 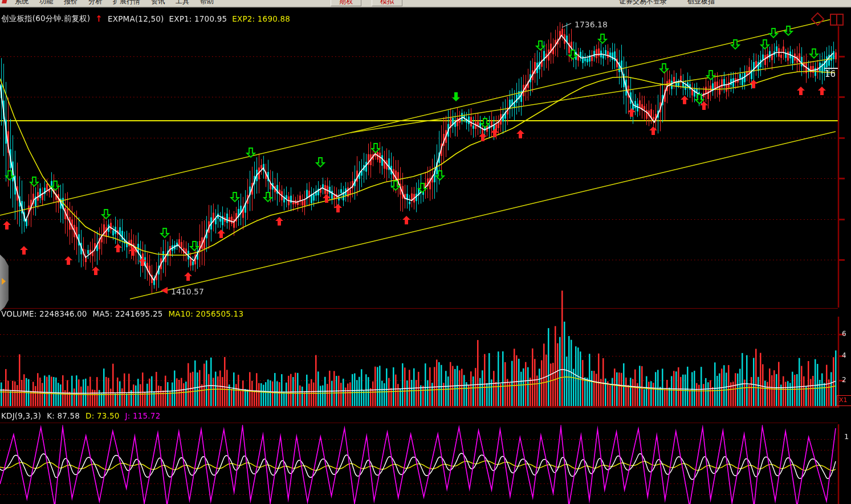 What do you see at coordinates (425, 3) in the screenshot?
I see `menu-bar: 系统功能报价分析扩展行情资讯工具帮助 期权 模拟 证券交易不登录 创业板指` at bounding box center [425, 3].